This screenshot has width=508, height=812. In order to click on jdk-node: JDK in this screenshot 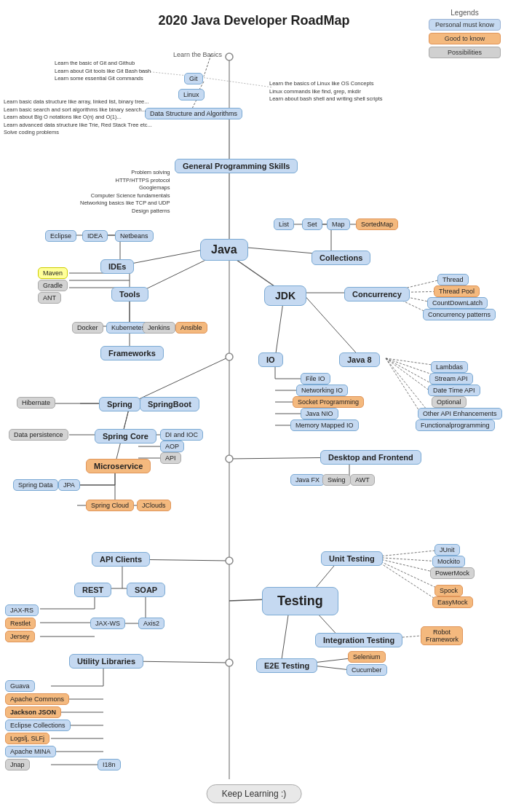, I will do `click(285, 296)`.